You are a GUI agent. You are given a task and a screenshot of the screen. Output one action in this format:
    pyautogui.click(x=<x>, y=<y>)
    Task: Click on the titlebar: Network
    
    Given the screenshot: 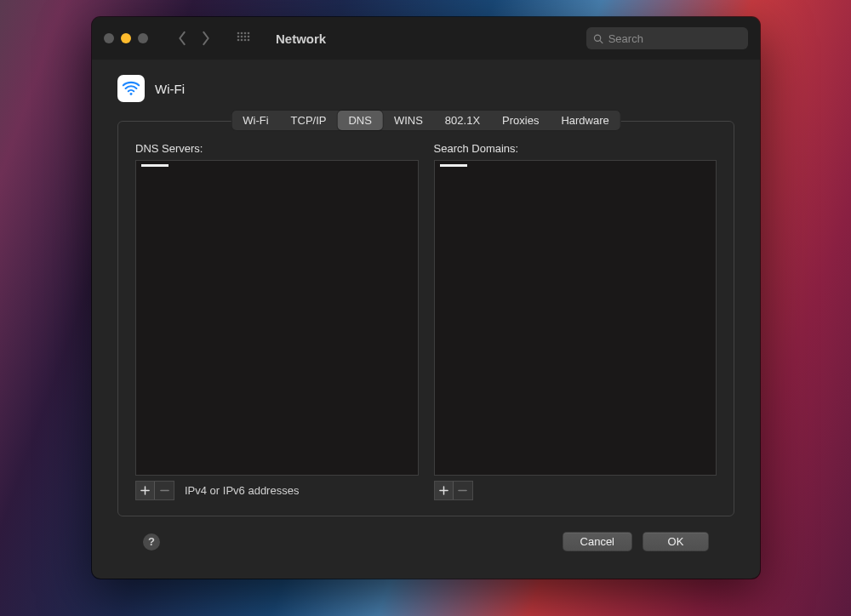 What is the action you would take?
    pyautogui.click(x=426, y=38)
    